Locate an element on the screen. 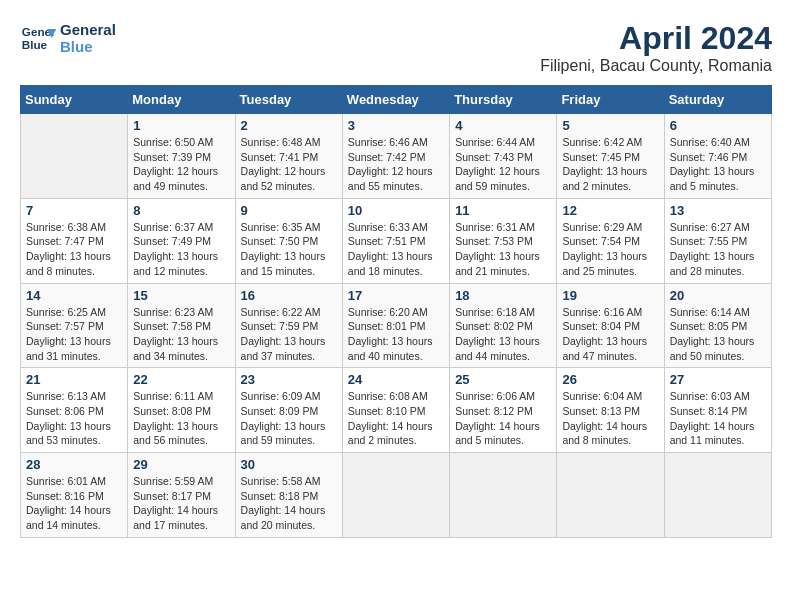 The width and height of the screenshot is (792, 612). day-info: Sunrise: 6:04 AMSunset: 8:13 PMDaylight:… is located at coordinates (610, 418).